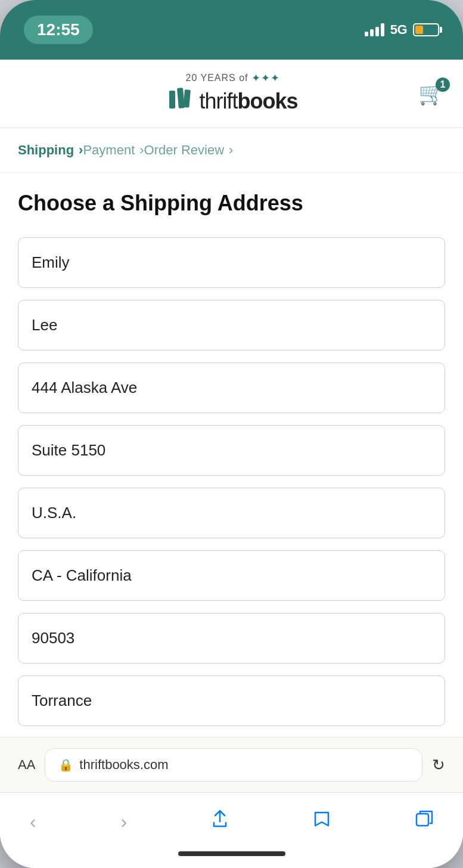 The height and width of the screenshot is (868, 463). What do you see at coordinates (184, 150) in the screenshot?
I see `breadcrumb-order-review-label: Order Review` at bounding box center [184, 150].